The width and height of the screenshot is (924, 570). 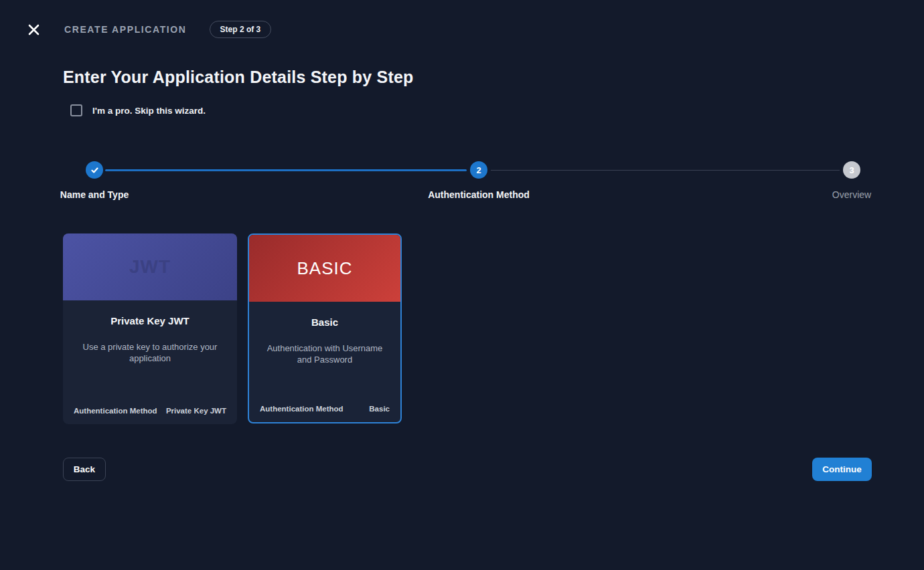 What do you see at coordinates (84, 470) in the screenshot?
I see `back-button: Back` at bounding box center [84, 470].